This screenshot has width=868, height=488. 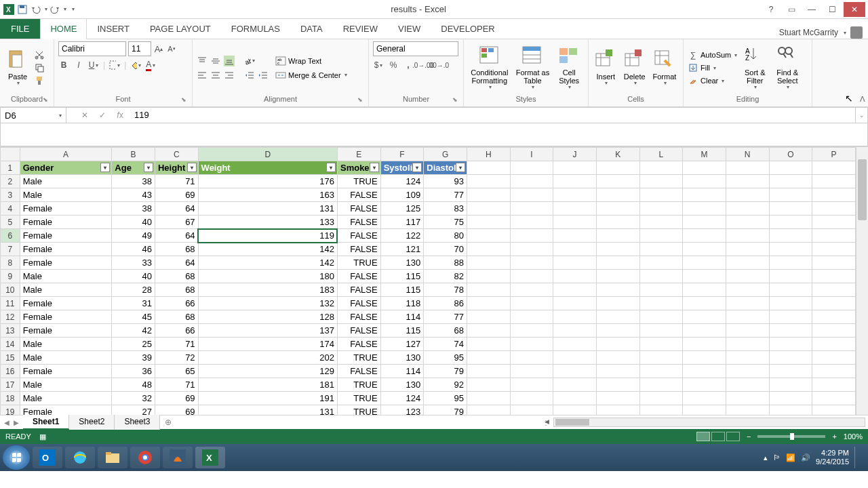 What do you see at coordinates (11, 168) in the screenshot?
I see `row-header-1: 1` at bounding box center [11, 168].